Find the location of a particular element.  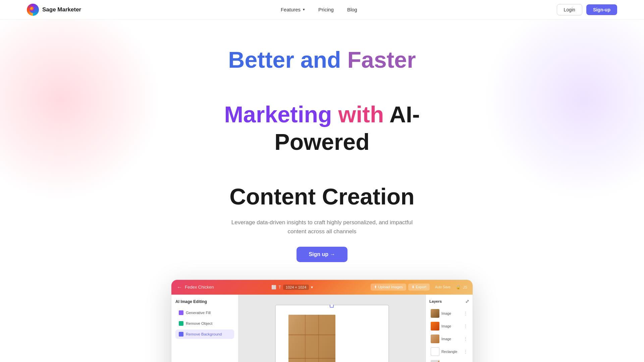

nav-features: Features is located at coordinates (293, 9).